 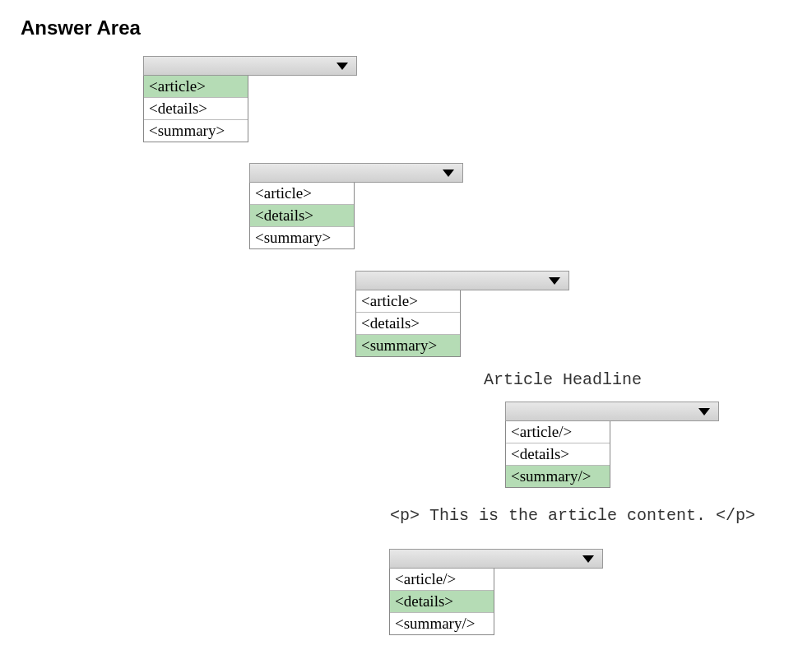 What do you see at coordinates (573, 515) in the screenshot?
I see `paragraph-text: <p> This is the article content. </p>` at bounding box center [573, 515].